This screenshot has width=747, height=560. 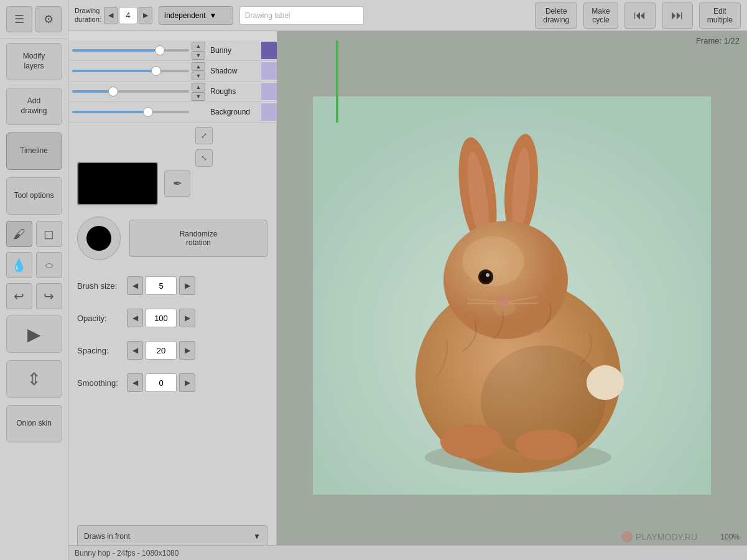 What do you see at coordinates (659, 536) in the screenshot?
I see `watermark: 🔴 PLAYMODY.RU` at bounding box center [659, 536].